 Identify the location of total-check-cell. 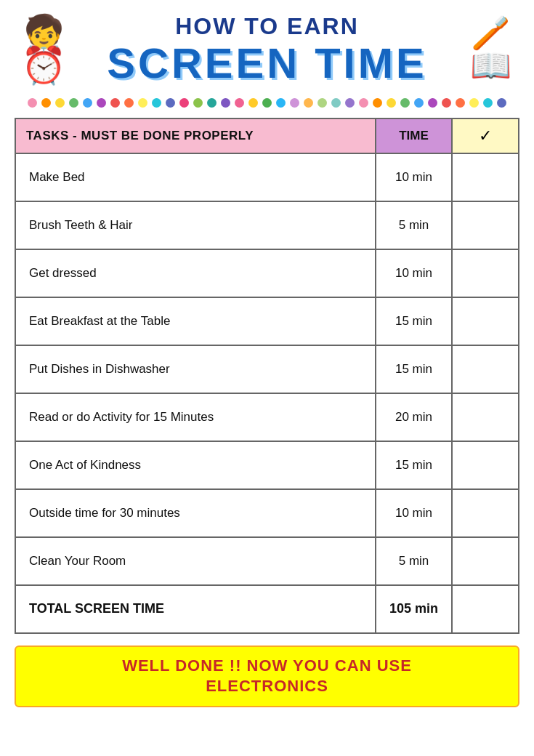
(485, 609).